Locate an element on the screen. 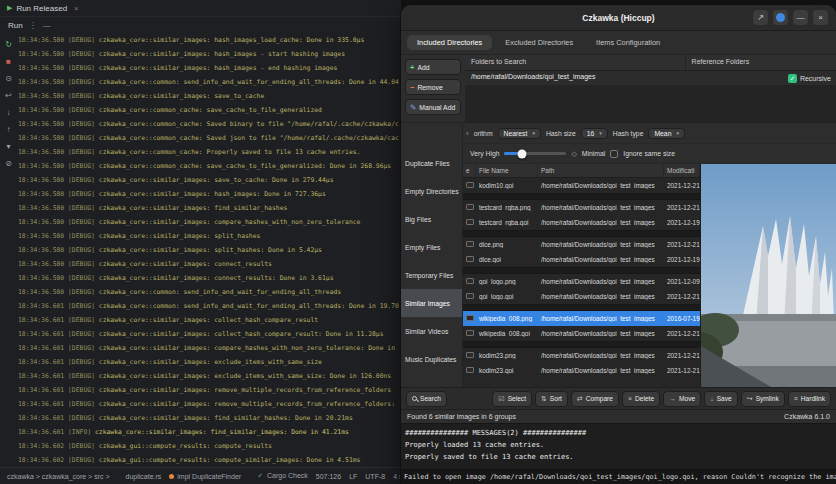 The height and width of the screenshot is (484, 836). line-ending: LF is located at coordinates (353, 476).